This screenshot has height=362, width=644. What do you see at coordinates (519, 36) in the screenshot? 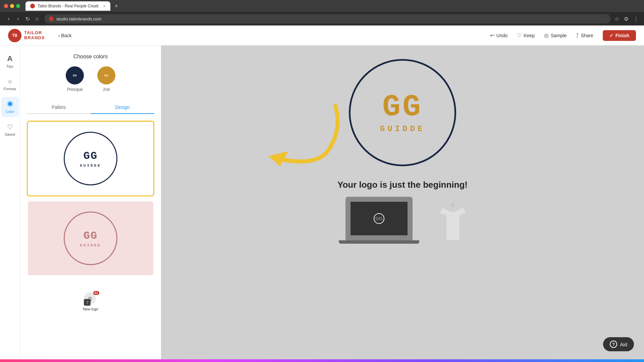
I see `heart-icon: ♡` at bounding box center [519, 36].